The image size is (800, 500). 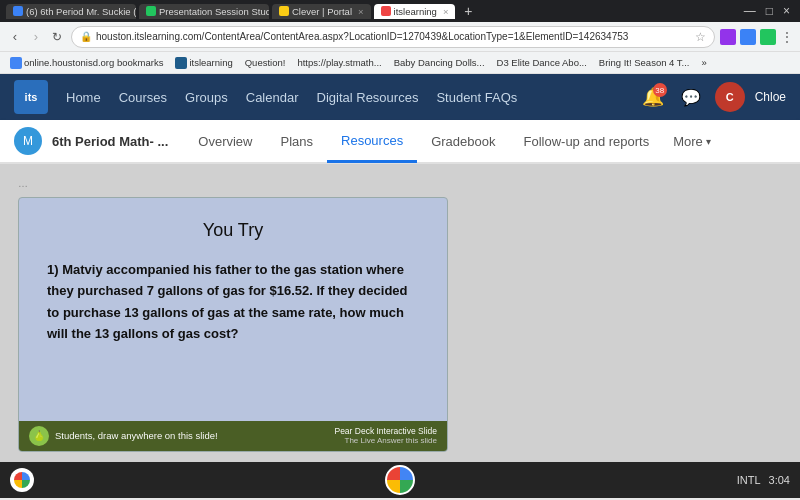 I want to click on nav-student-faqs: Student FAQs, so click(x=476, y=98).